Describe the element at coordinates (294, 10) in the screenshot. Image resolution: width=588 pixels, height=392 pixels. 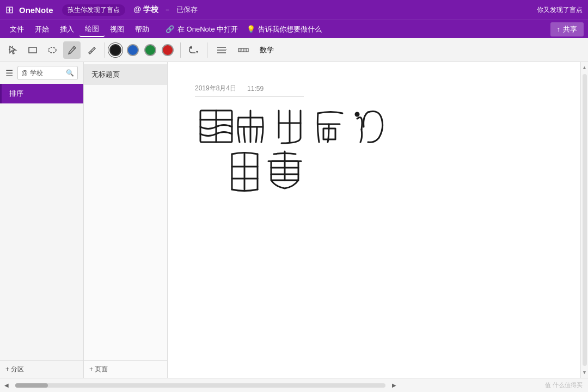
I see `titlebar: ⊞ OneNote 孩生你发现了盲点 @ 学校 － 已保存 你又发现了盲点` at that location.